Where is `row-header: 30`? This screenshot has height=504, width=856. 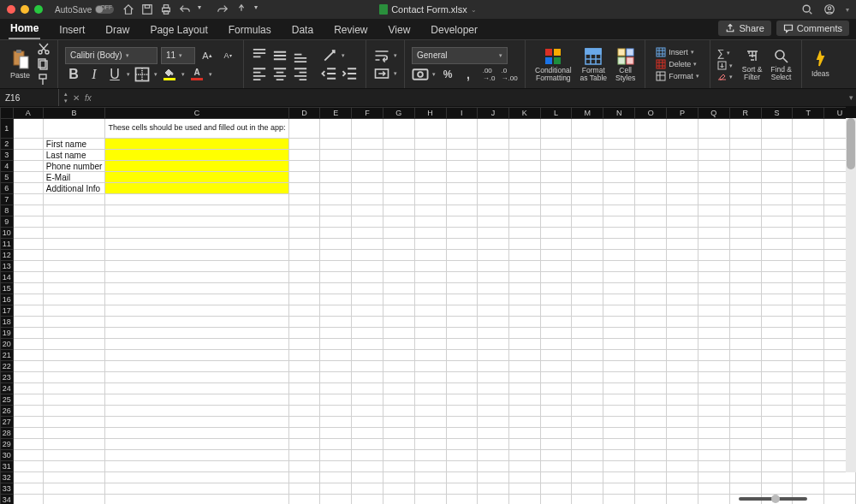
row-header: 30 is located at coordinates (7, 455).